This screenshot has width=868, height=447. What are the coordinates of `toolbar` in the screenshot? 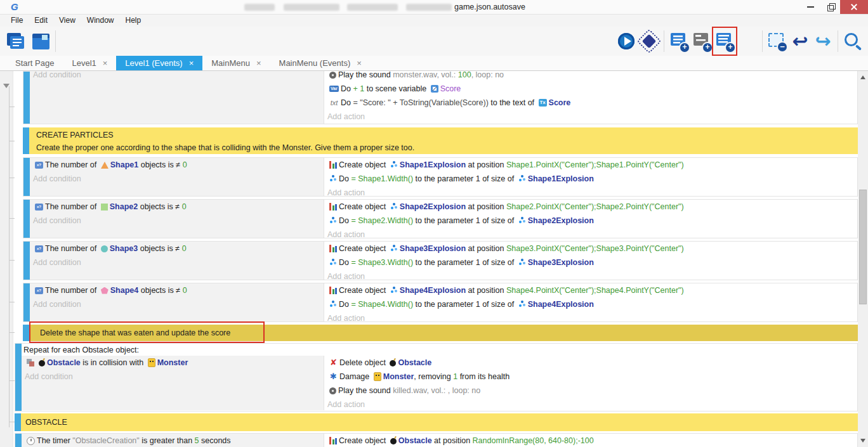 It's located at (434, 41).